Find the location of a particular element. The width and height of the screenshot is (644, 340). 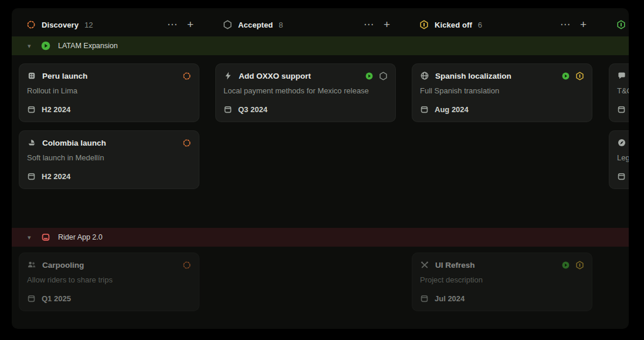

globe-icon is located at coordinates (425, 76).